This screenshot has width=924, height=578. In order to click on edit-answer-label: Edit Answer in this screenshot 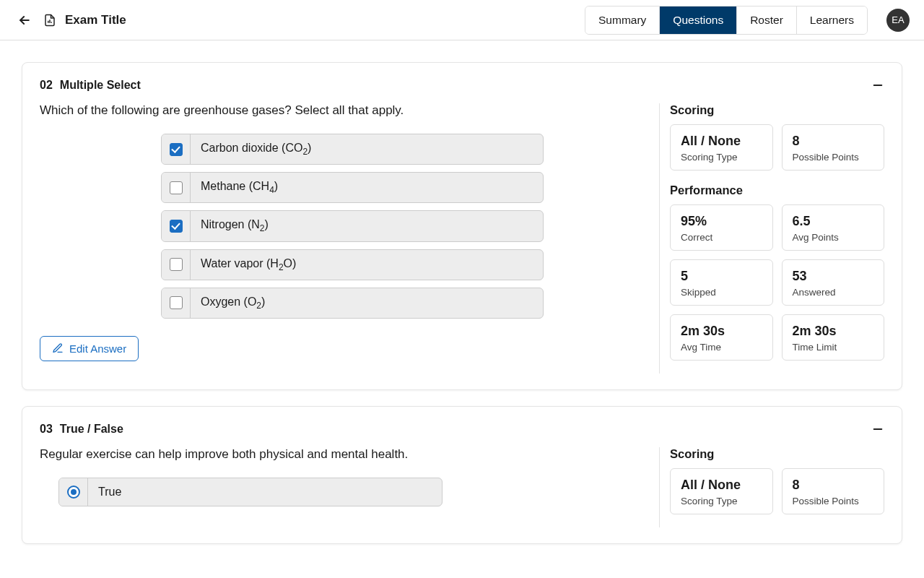, I will do `click(98, 348)`.